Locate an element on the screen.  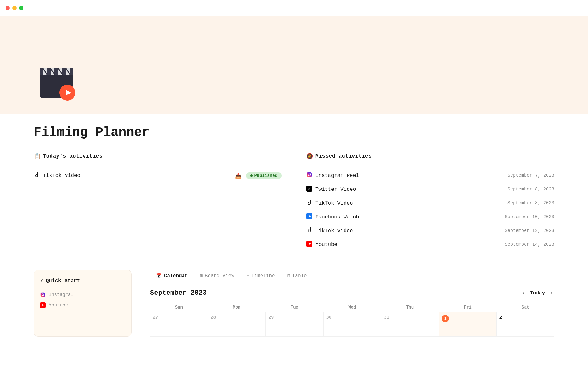
instagram-icon is located at coordinates (309, 175).